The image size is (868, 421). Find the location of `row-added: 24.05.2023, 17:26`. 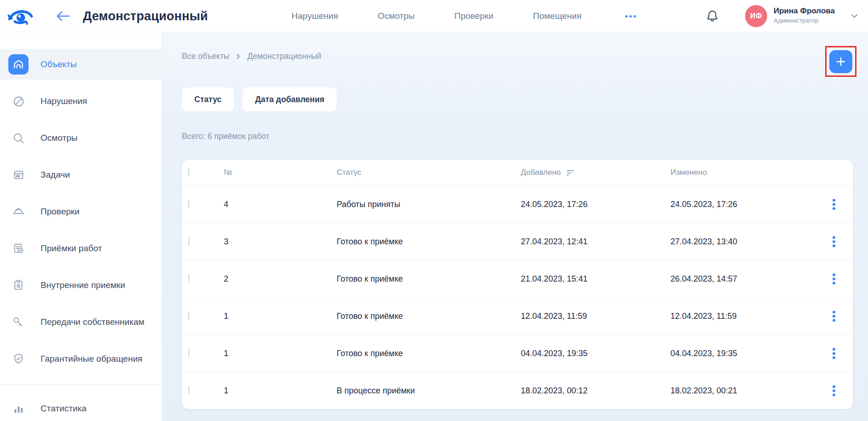

row-added: 24.05.2023, 17:26 is located at coordinates (554, 204).